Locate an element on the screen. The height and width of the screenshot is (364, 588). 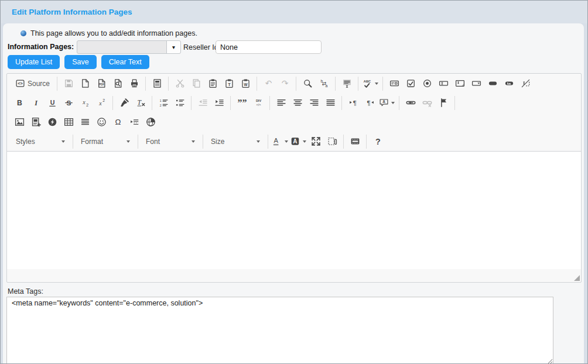
underline-button: U is located at coordinates (52, 103).